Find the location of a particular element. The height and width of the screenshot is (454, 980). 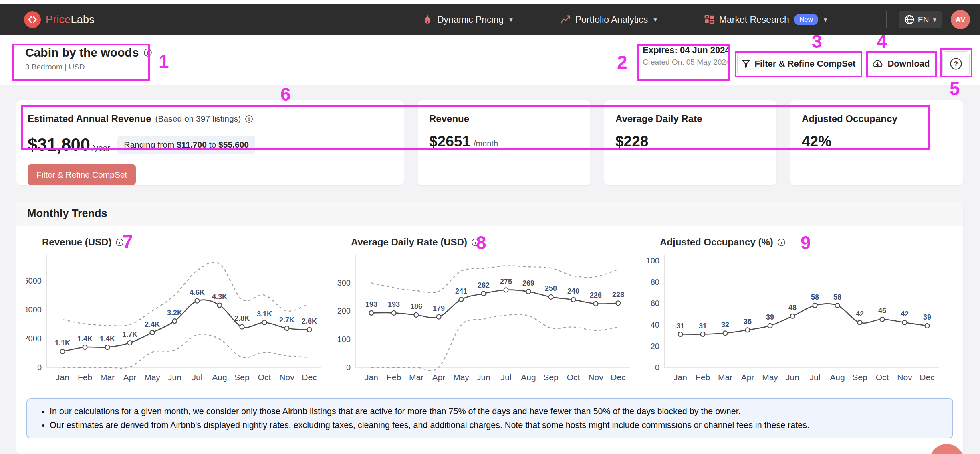

listing-title-block: Cabin by the woods i 3 Bedroom | USD is located at coordinates (89, 59).